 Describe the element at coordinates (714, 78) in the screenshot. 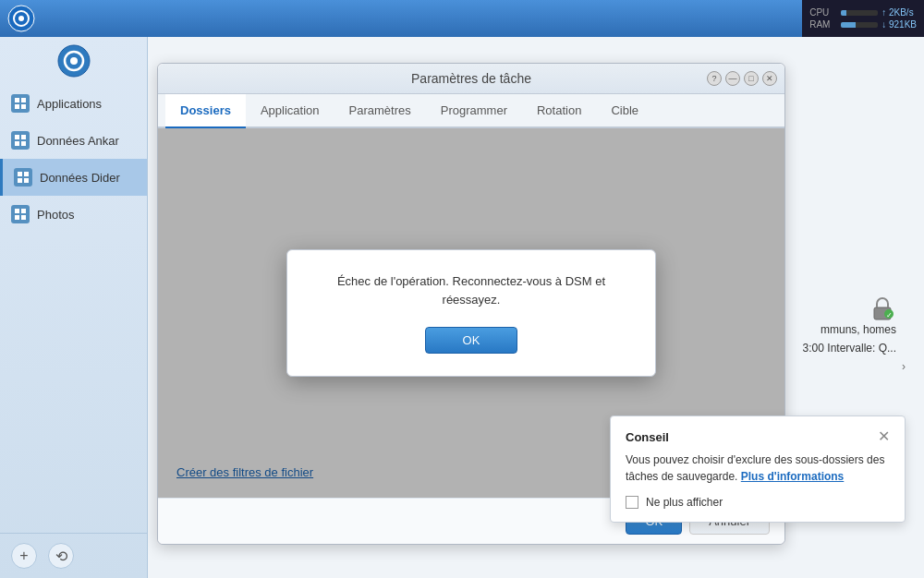

I see `help-button: ?` at that location.